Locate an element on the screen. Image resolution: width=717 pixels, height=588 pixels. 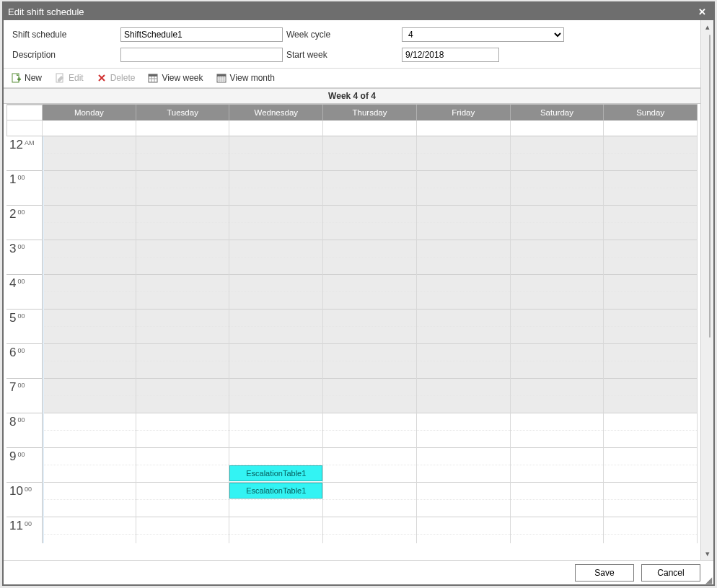
shift-schedule-input is located at coordinates (202, 35).